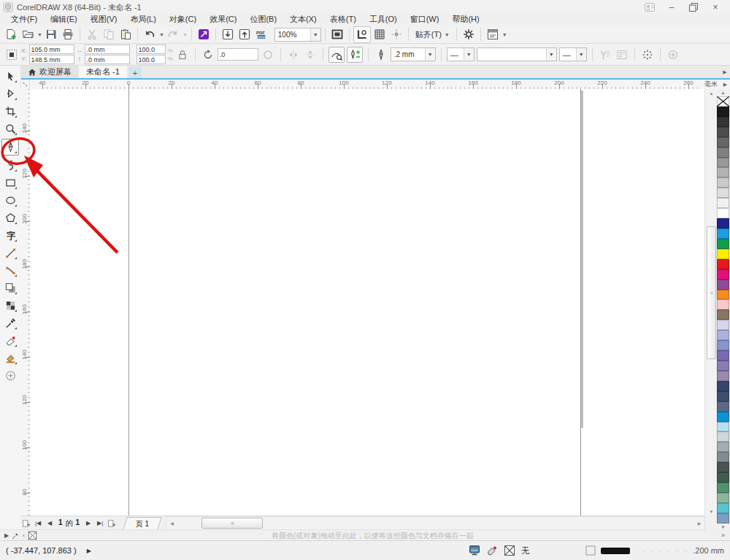 The height and width of the screenshot is (560, 730). I want to click on new-document-button, so click(11, 35).